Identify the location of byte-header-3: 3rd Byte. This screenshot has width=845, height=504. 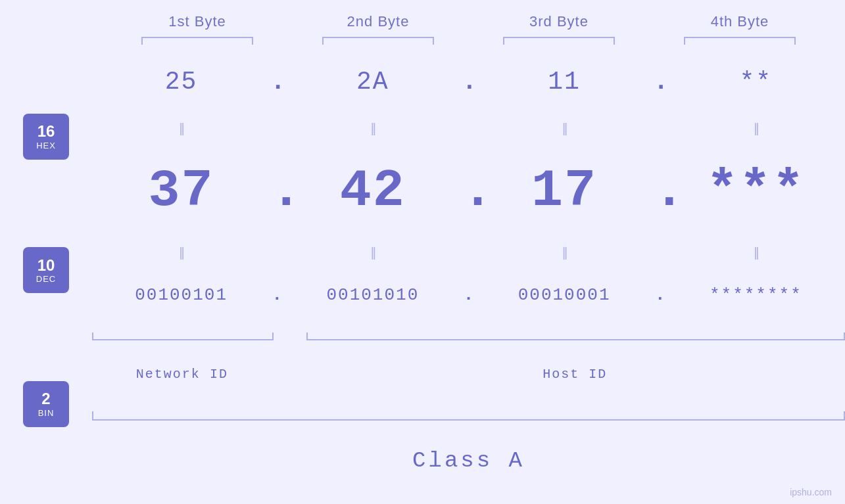
(559, 22).